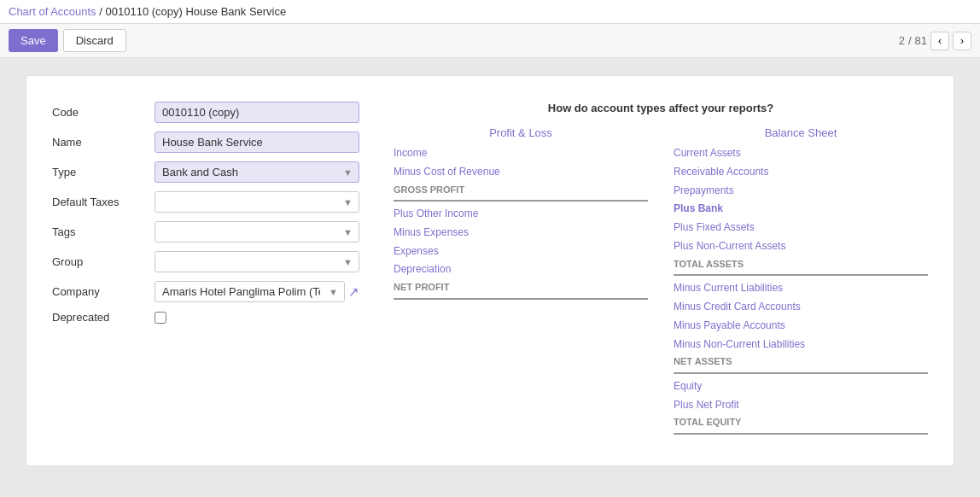  What do you see at coordinates (196, 12) in the screenshot?
I see `breadcrumb-current: 0010110 (copy) House Bank Service` at bounding box center [196, 12].